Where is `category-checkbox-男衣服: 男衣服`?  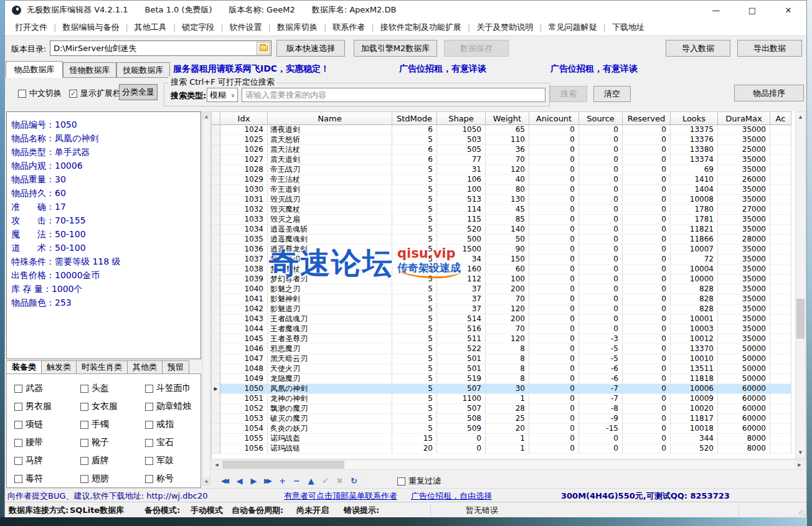 category-checkbox-男衣服: 男衣服 is located at coordinates (33, 406).